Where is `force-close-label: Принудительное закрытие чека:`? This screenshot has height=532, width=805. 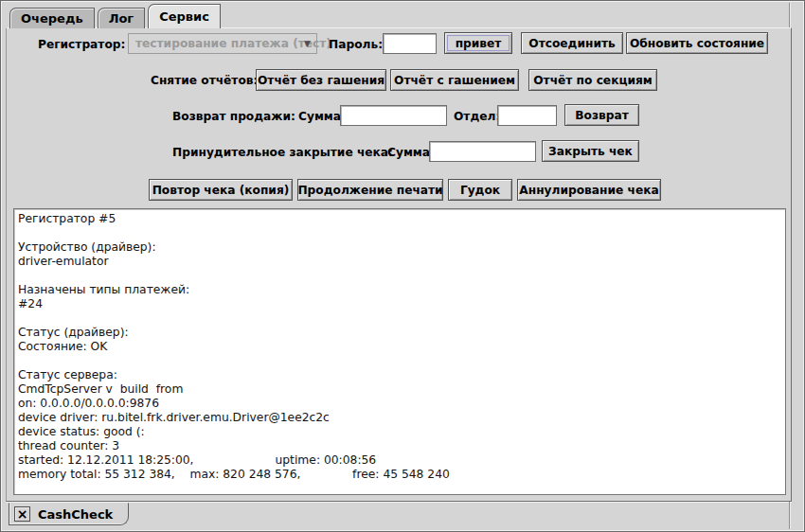
force-close-label: Принудительное закрытие чека: is located at coordinates (282, 151).